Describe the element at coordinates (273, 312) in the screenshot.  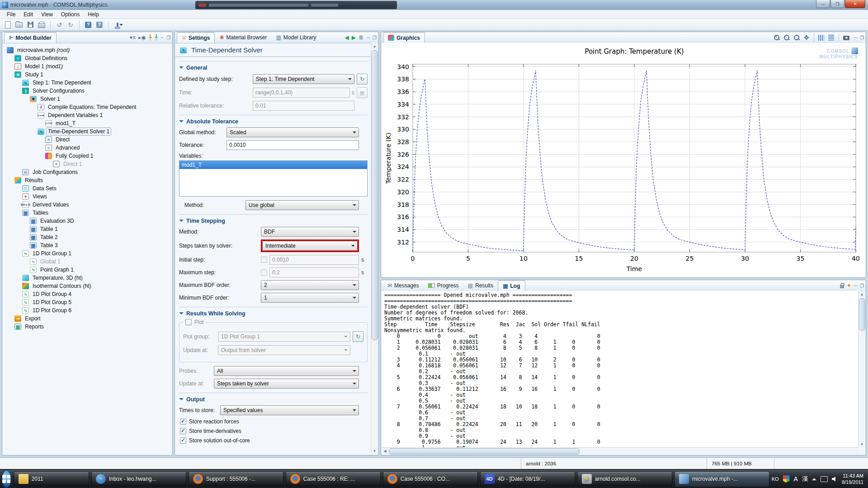
I see `section-results-while-solving: Results While Solving` at that location.